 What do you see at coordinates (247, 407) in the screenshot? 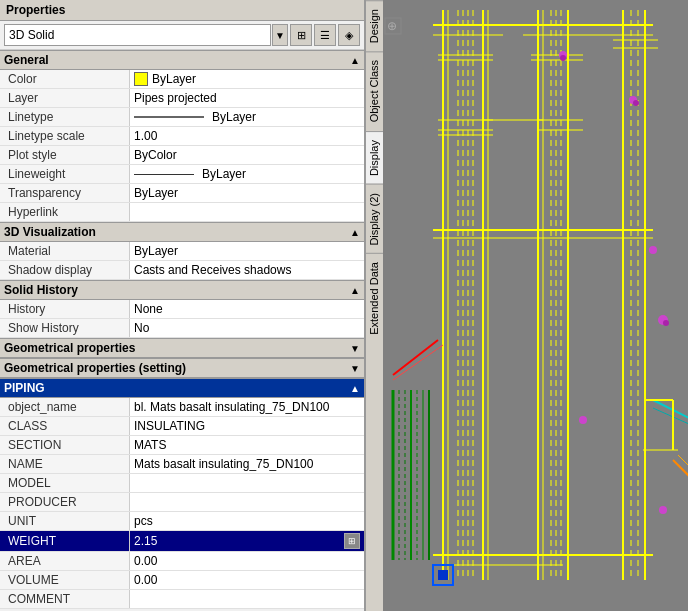
I see `prop-object-name-value: bl. Mats basalt insulating_75_DN100` at bounding box center [247, 407].